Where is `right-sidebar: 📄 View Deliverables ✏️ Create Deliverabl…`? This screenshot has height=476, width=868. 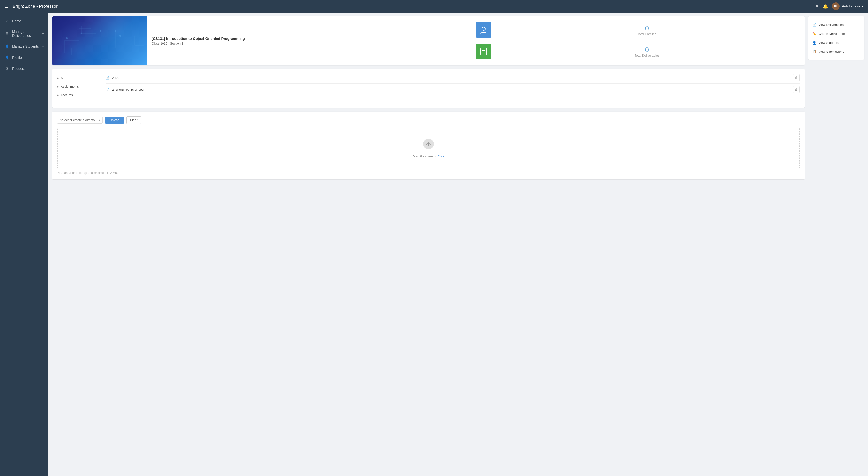 right-sidebar: 📄 View Deliverables ✏️ Create Deliverabl… is located at coordinates (836, 244).